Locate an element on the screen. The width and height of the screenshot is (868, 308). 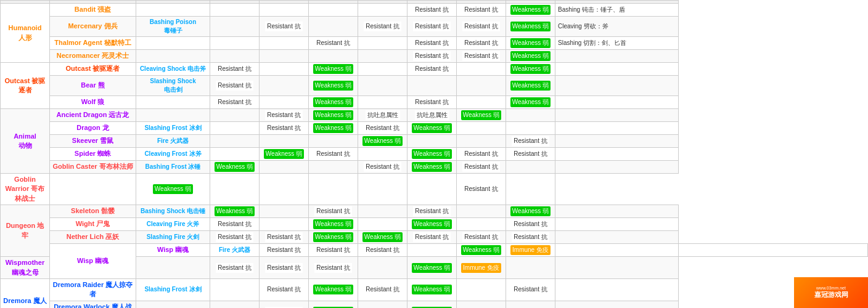
notes-cell: Bashing 钝击：锤子、盾 is located at coordinates (617, 10).